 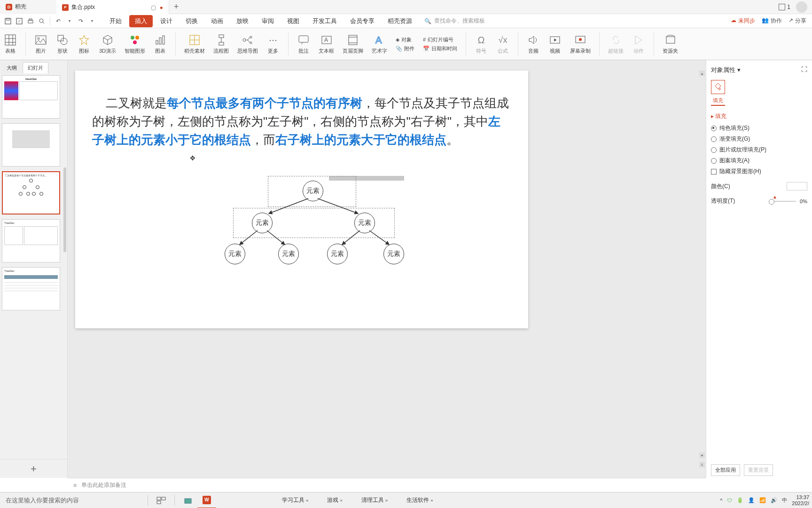 What do you see at coordinates (440, 49) in the screenshot?
I see `ribbon-datetime: 📅日期和时间` at bounding box center [440, 49].